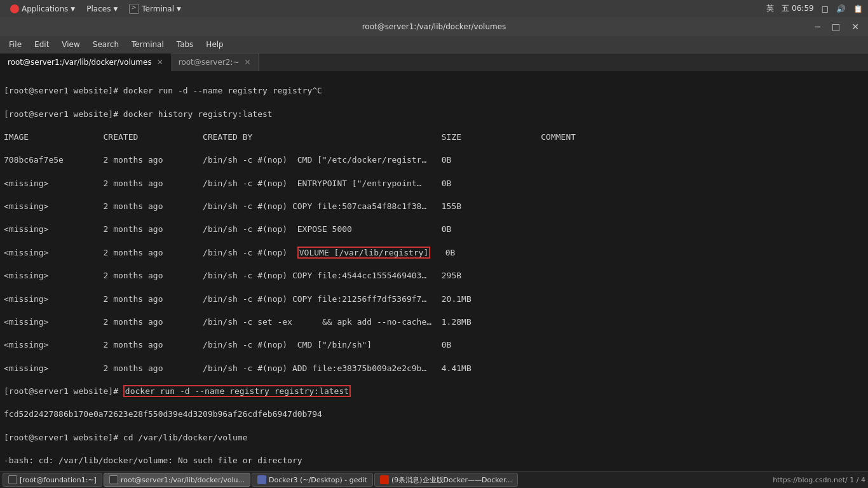 Image resolution: width=868 pixels, height=488 pixels. I want to click on terminal-menu: Terminal ▼, so click(155, 9).